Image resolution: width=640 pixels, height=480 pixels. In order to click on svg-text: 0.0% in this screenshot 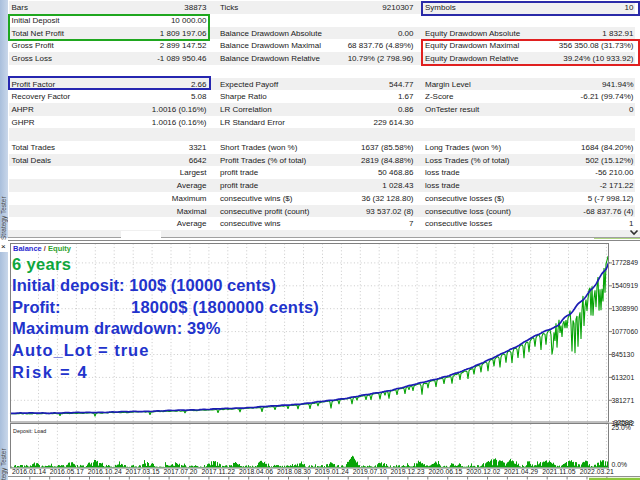, I will do `click(620, 464)`.